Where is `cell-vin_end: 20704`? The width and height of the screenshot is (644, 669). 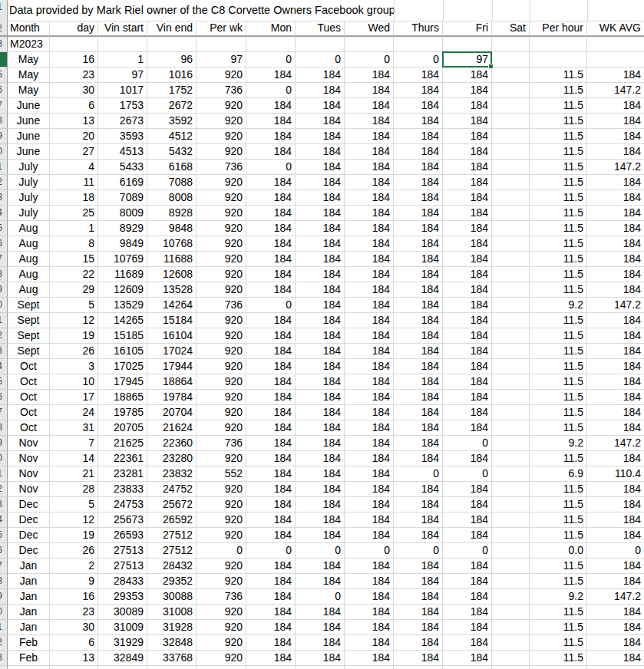
cell-vin_end: 20704 is located at coordinates (172, 413).